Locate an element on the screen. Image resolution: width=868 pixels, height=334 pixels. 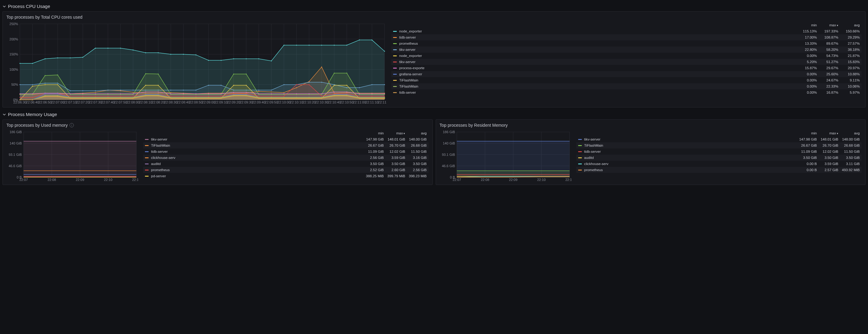
legend-max: 29.67% is located at coordinates (828, 68).